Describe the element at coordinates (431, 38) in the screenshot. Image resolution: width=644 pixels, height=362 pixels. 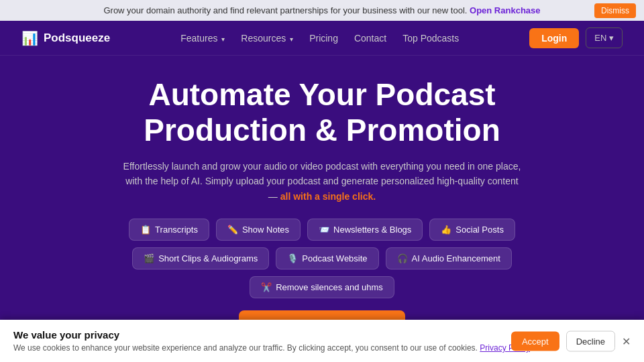
I see `nav-top-podcasts: Top Podcasts` at that location.